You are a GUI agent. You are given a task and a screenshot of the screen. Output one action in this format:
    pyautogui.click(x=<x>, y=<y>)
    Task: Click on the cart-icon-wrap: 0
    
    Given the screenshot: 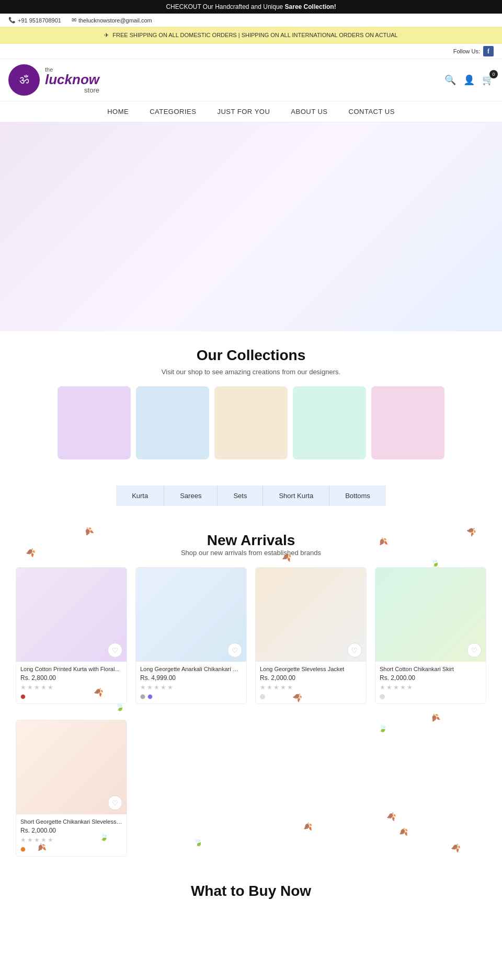 What is the action you would take?
    pyautogui.click(x=488, y=80)
    